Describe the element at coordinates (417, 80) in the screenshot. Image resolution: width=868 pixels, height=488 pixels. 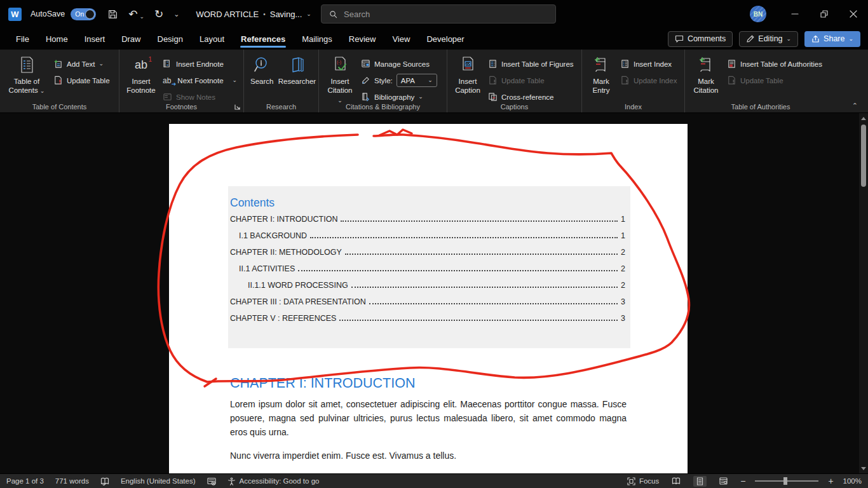
I see `style-dropdown: APA ⌄` at that location.